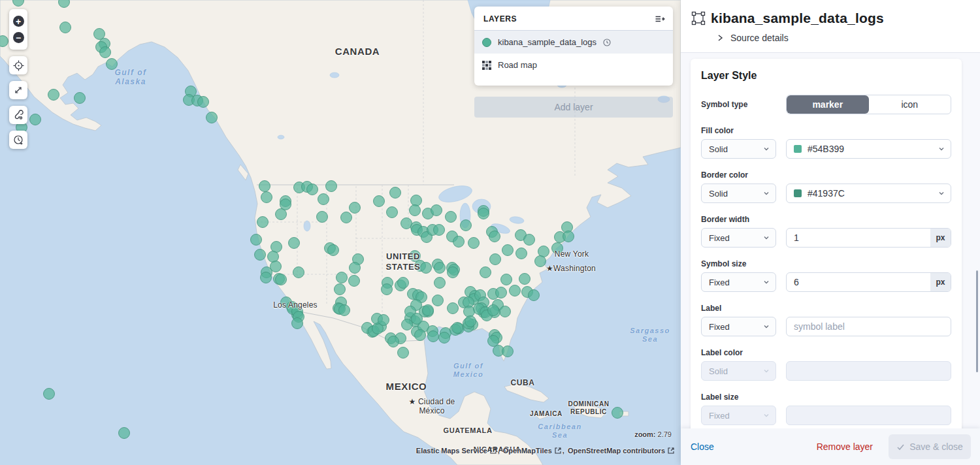 Image resolution: width=980 pixels, height=465 pixels. What do you see at coordinates (18, 21) in the screenshot?
I see `zoom-in-icon: +` at bounding box center [18, 21].